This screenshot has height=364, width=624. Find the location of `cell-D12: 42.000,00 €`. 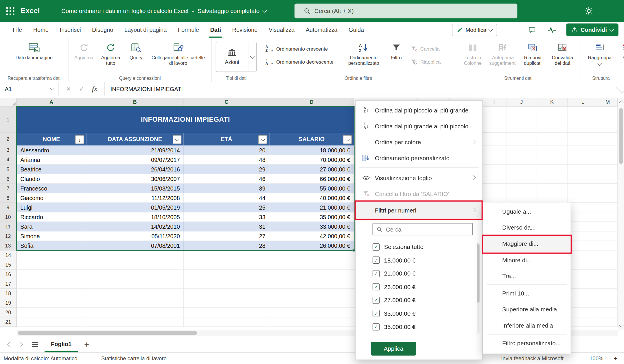

cell-D12: 42.000,00 € is located at coordinates (312, 236).